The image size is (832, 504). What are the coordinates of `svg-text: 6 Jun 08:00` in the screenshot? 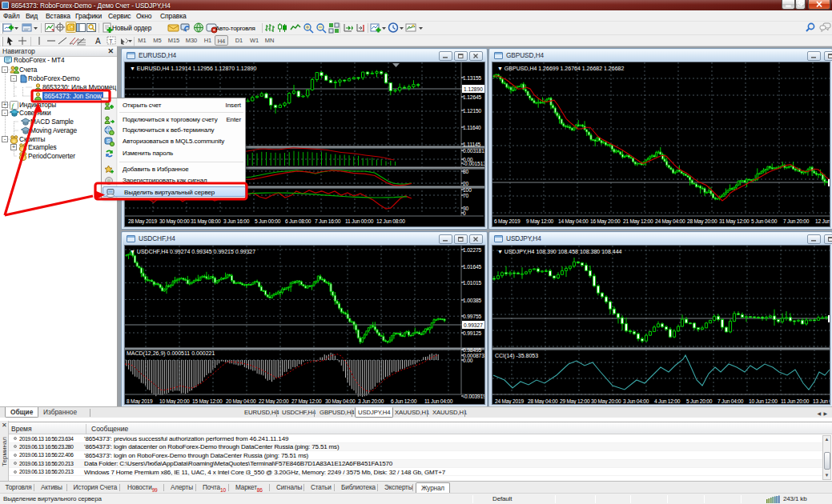 It's located at (298, 221).